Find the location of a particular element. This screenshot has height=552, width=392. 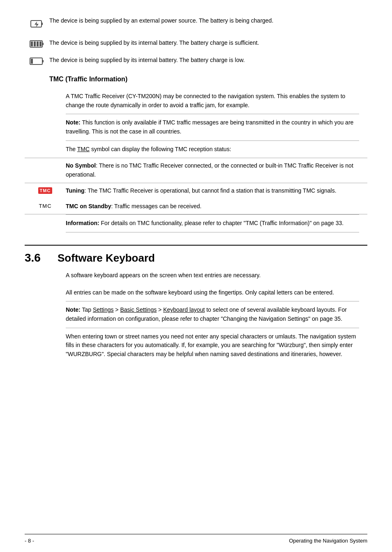

tmc-heading: TMC (Traffic Information) is located at coordinates (208, 79).